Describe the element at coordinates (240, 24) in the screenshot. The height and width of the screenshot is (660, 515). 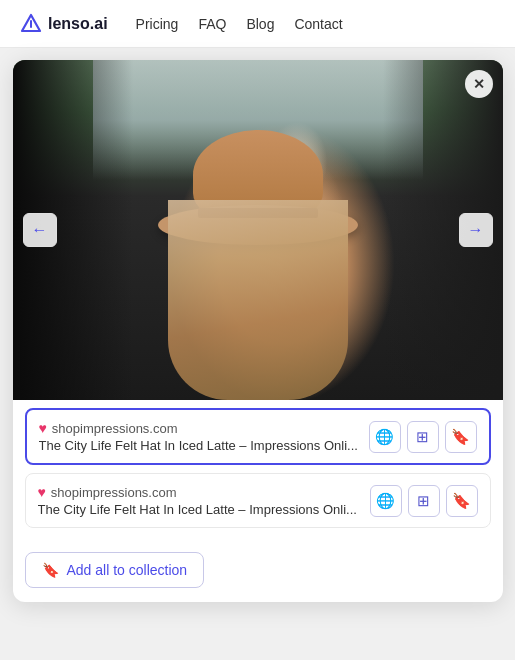
I see `nav-links: Pricing FAQ Blog Contact` at that location.